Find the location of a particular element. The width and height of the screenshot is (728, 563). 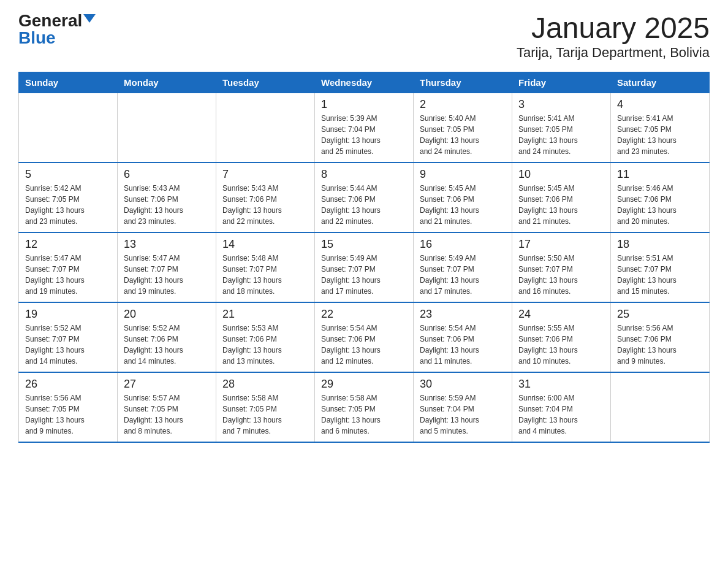

day-number: 22 is located at coordinates (364, 314).